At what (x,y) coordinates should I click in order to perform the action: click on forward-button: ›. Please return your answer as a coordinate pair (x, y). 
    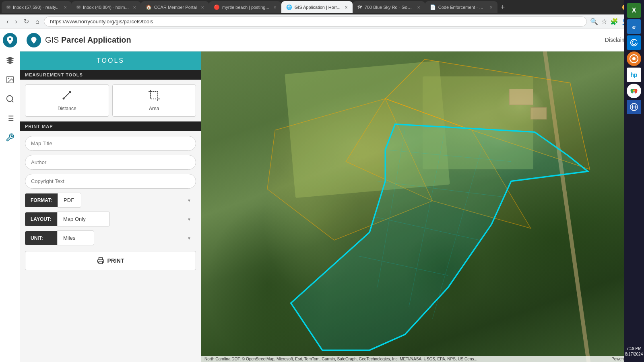
    Looking at the image, I should click on (16, 22).